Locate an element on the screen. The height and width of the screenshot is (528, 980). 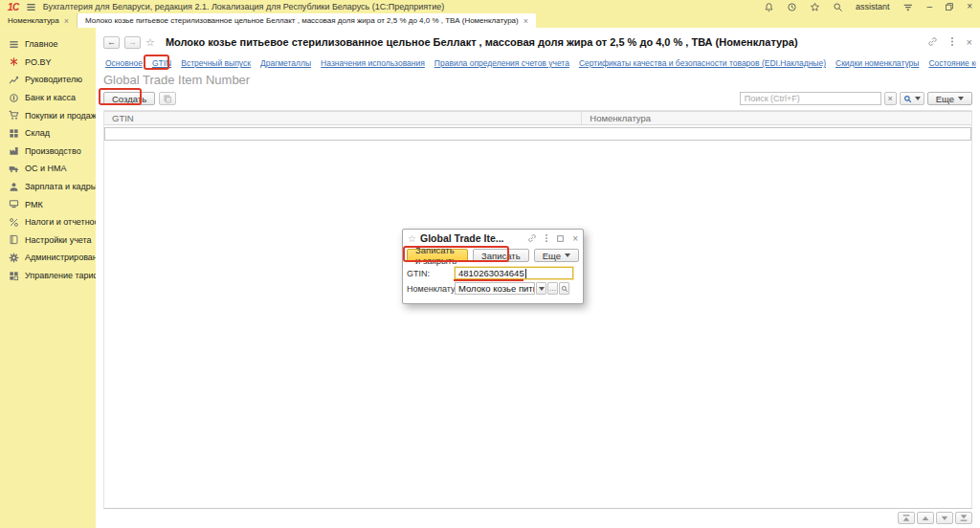
salary-person-icon is located at coordinates (13, 187).